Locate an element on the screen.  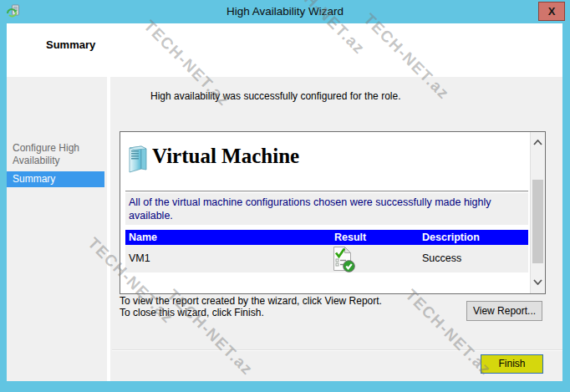
report-description: All of the virtual machine configuration… is located at coordinates (327, 209).